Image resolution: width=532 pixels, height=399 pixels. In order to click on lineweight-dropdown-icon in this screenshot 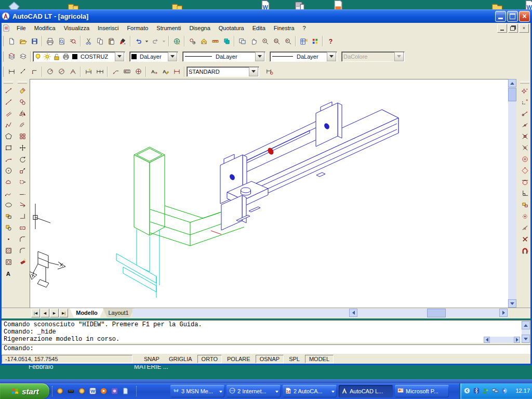, I will do `click(331, 57)`.